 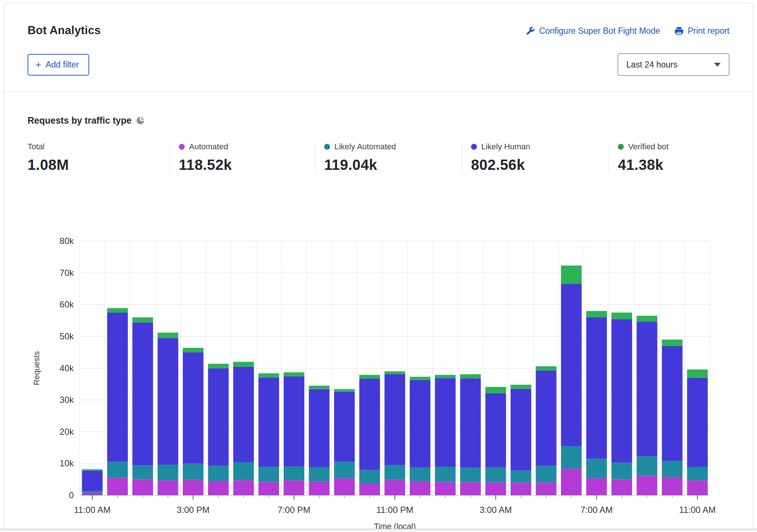 What do you see at coordinates (593, 31) in the screenshot?
I see `configure-super-bot-fight-mode-link: Configure Super Bot Fight Mode` at bounding box center [593, 31].